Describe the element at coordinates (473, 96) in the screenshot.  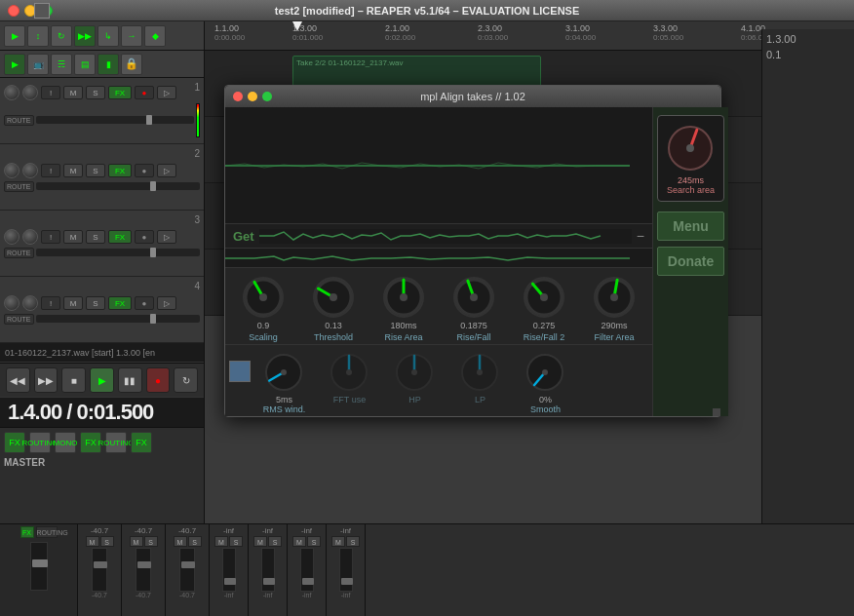
I see `plugin-titlebar: mpl Align takes // 1.02` at that location.